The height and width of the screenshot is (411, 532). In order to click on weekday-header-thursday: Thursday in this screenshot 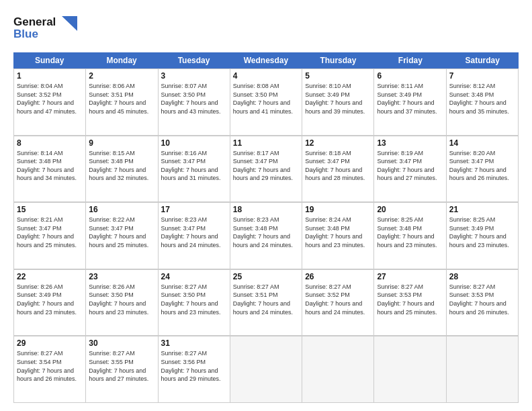, I will do `click(339, 60)`.